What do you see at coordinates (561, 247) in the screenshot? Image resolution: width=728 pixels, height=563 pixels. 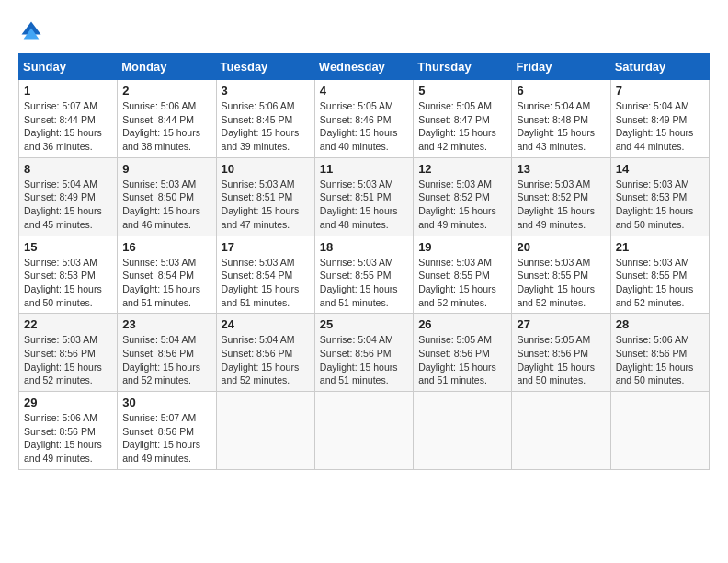 I see `day-number: 20` at bounding box center [561, 247].